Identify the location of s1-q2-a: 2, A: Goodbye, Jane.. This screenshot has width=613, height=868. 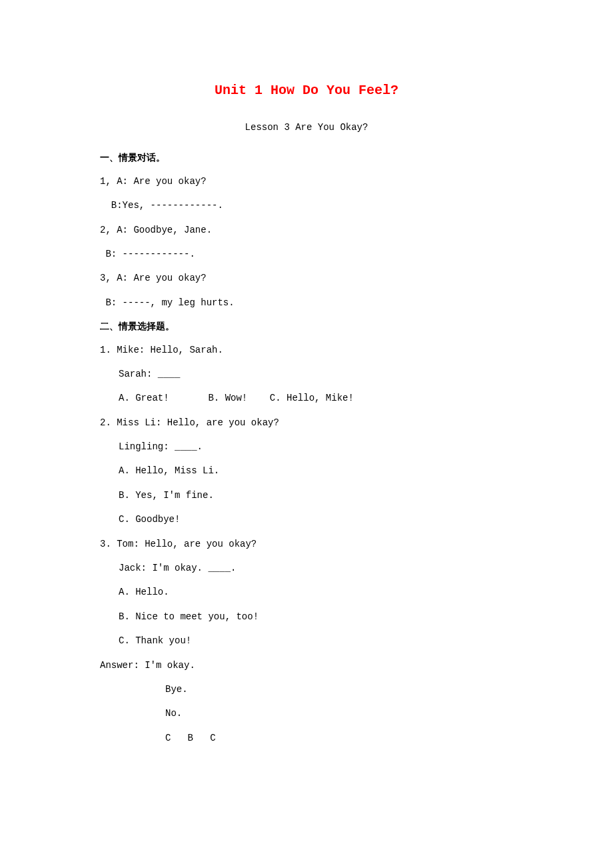
(306, 230).